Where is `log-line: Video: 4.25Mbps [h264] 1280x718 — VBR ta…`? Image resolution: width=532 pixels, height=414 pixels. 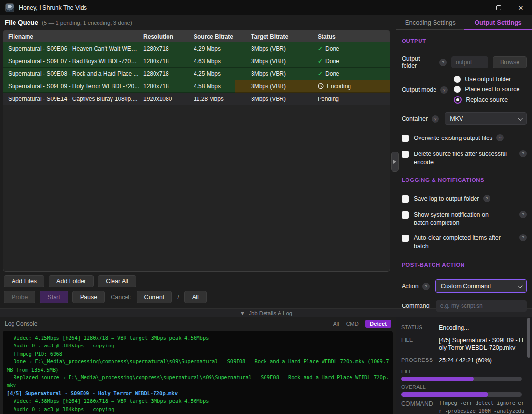 log-line: Video: 4.25Mbps [h264] 1280x718 — VBR ta… is located at coordinates (198, 338).